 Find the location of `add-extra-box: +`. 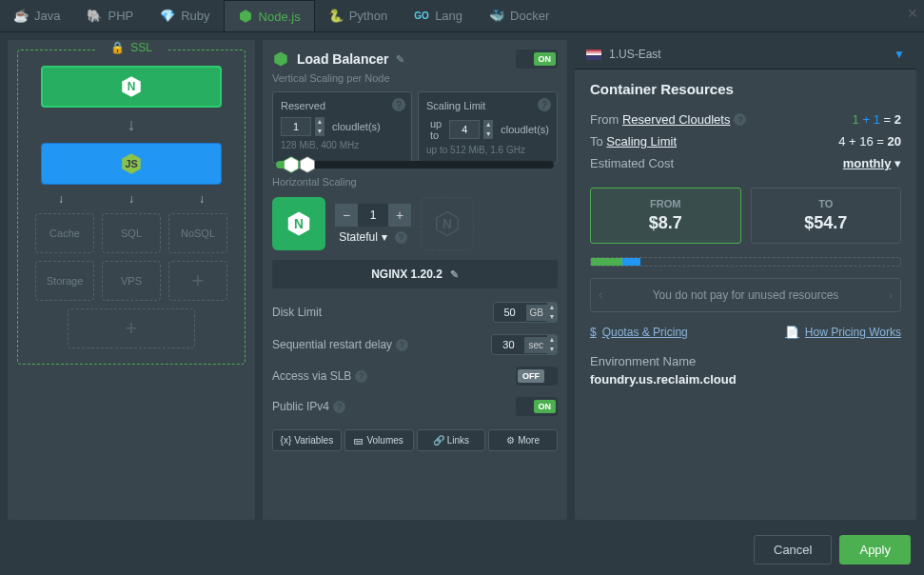

add-extra-box: + is located at coordinates (198, 281).